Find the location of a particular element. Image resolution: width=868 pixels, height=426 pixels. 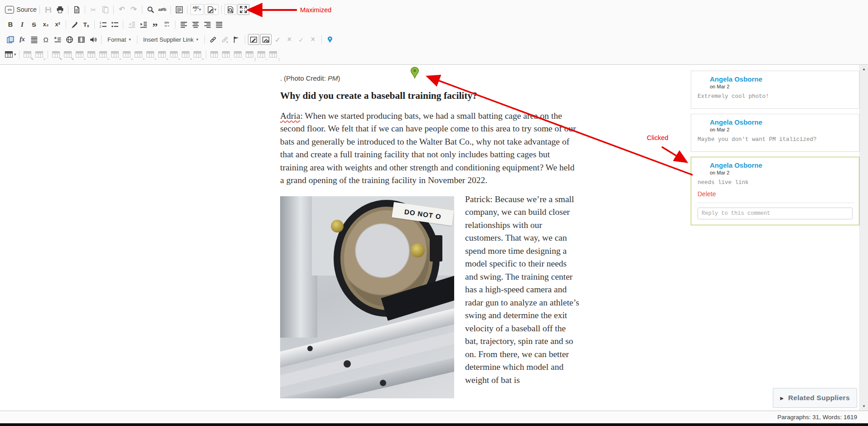

redo-button: ↷ is located at coordinates (134, 10).